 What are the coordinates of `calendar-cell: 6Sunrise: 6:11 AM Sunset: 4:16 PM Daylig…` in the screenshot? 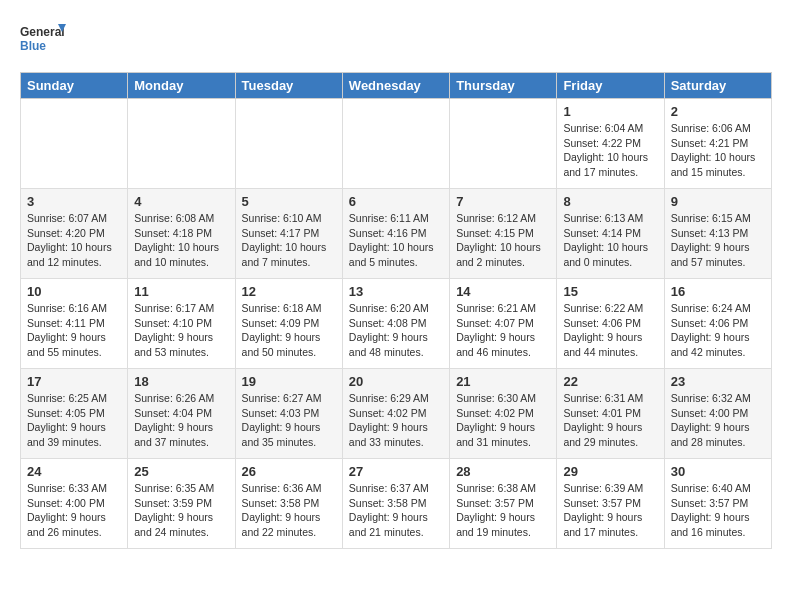 It's located at (396, 234).